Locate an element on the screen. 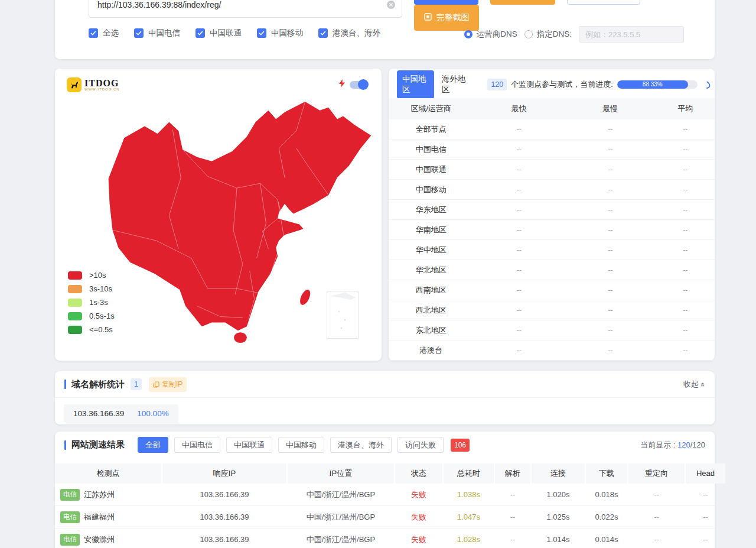 Image resolution: width=756 pixels, height=548 pixels. checkbox-checked-icon is located at coordinates (262, 33).